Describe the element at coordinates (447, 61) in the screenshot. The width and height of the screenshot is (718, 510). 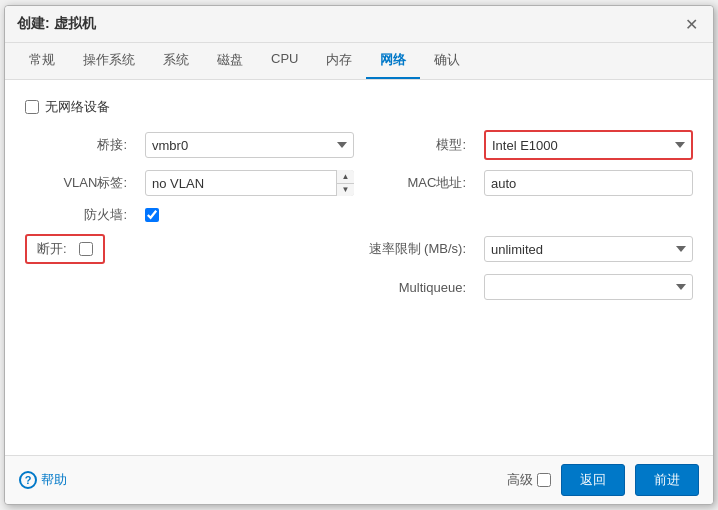
I see `tab-confirm: 确认` at that location.